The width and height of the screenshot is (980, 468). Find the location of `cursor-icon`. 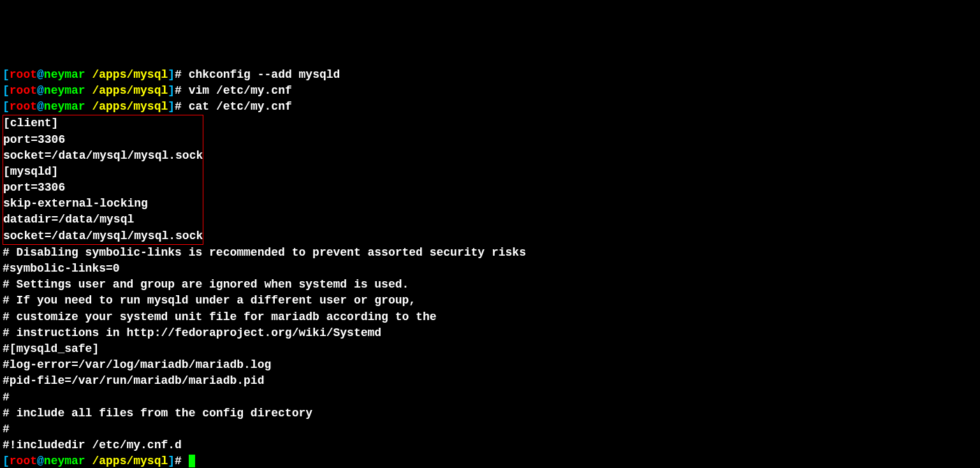

cursor-icon is located at coordinates (192, 461).